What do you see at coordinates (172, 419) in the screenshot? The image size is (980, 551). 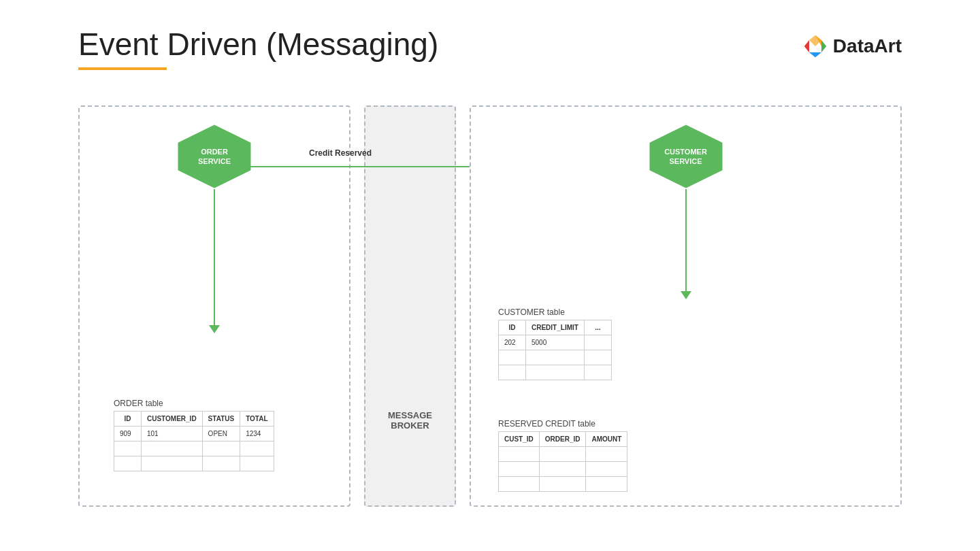 I see `col-customer-id: CUSTOMER_ID` at bounding box center [172, 419].